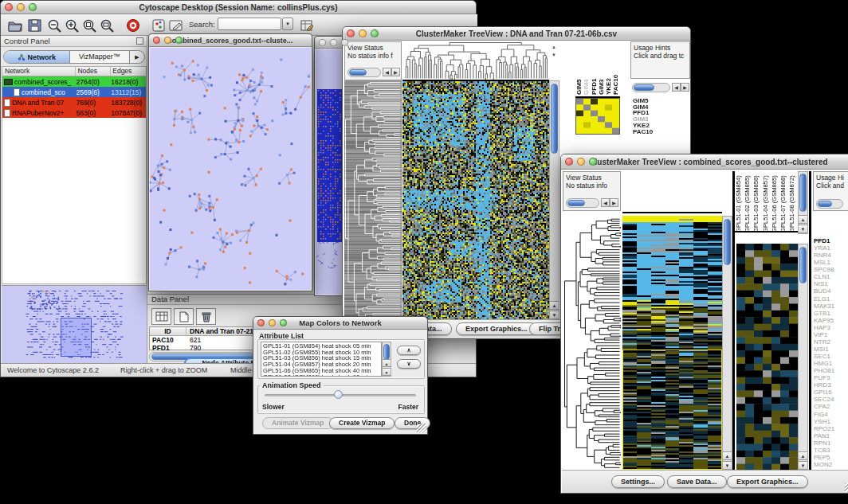 Image resolution: width=848 pixels, height=504 pixels. Describe the element at coordinates (74, 325) in the screenshot. I see `network-overview-panel` at that location.